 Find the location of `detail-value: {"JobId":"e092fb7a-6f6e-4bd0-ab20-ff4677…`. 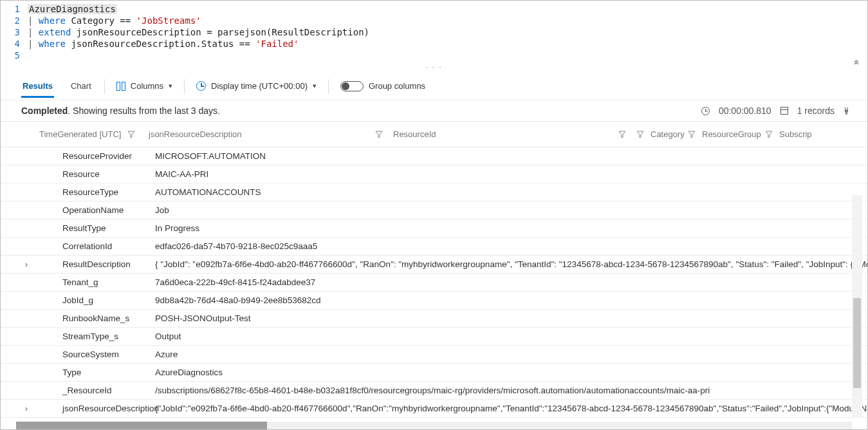

detail-value: {"JobId":"e092fb7a-6f6e-4bd0-ab20-ff4677… is located at coordinates (511, 408).